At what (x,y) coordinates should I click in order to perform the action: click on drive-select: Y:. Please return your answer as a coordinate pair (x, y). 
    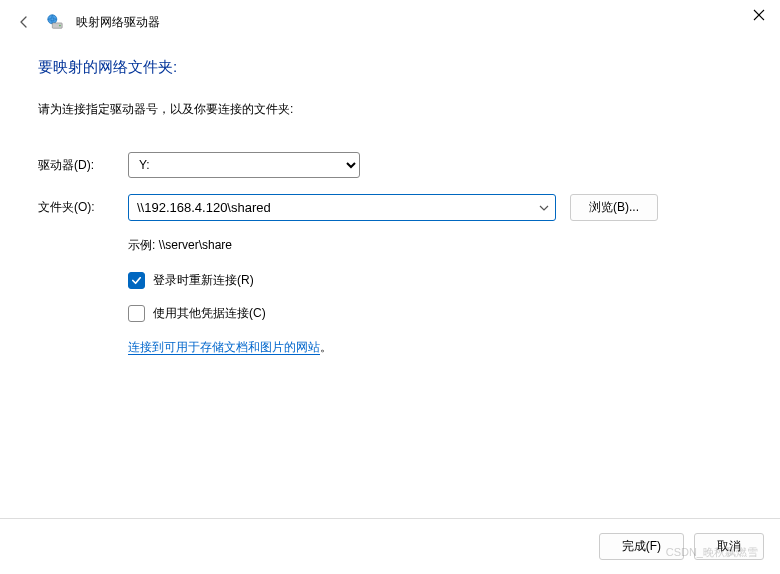
    Looking at the image, I should click on (244, 165).